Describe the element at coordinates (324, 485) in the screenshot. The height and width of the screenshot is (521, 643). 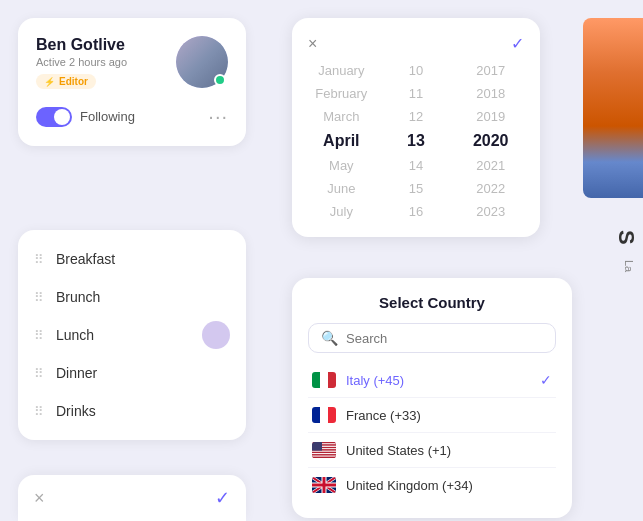
I see `flag-uk-icon` at that location.